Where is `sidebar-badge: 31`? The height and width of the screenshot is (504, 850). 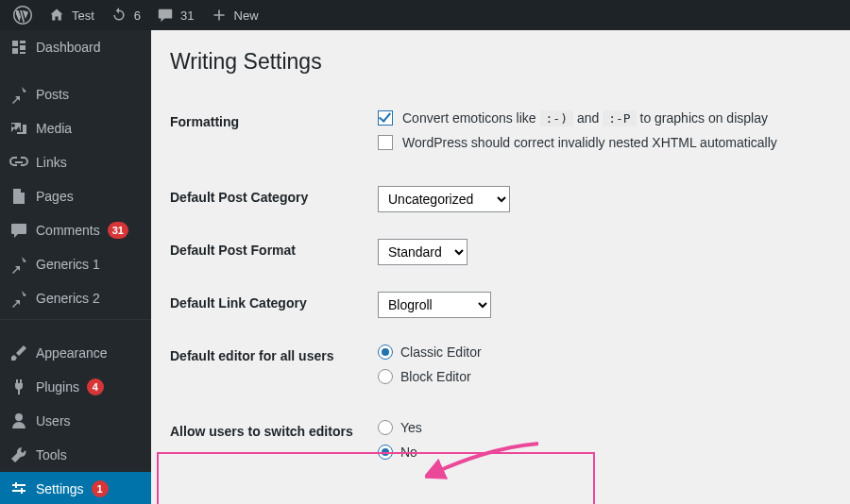 sidebar-badge: 31 is located at coordinates (118, 230).